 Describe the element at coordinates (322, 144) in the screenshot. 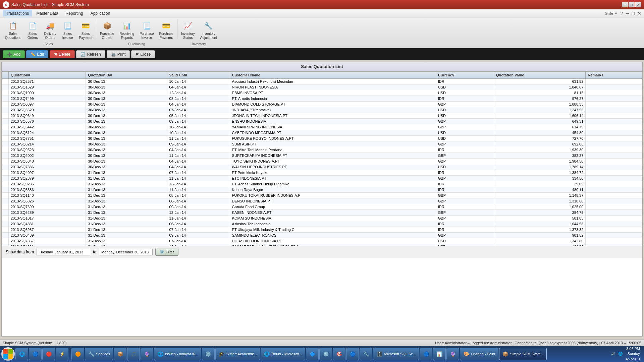

I see `table-row: 2013-SQ8214 30-Dec-13 09-Jan-14 SUMI ASI…` at that location.